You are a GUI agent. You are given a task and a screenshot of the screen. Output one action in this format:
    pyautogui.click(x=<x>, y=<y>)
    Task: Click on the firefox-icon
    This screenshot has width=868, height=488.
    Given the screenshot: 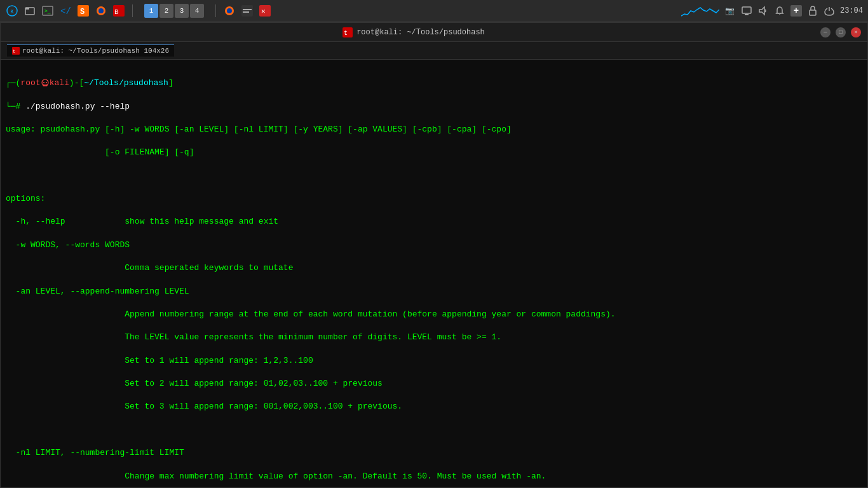 What is the action you would take?
    pyautogui.click(x=101, y=11)
    